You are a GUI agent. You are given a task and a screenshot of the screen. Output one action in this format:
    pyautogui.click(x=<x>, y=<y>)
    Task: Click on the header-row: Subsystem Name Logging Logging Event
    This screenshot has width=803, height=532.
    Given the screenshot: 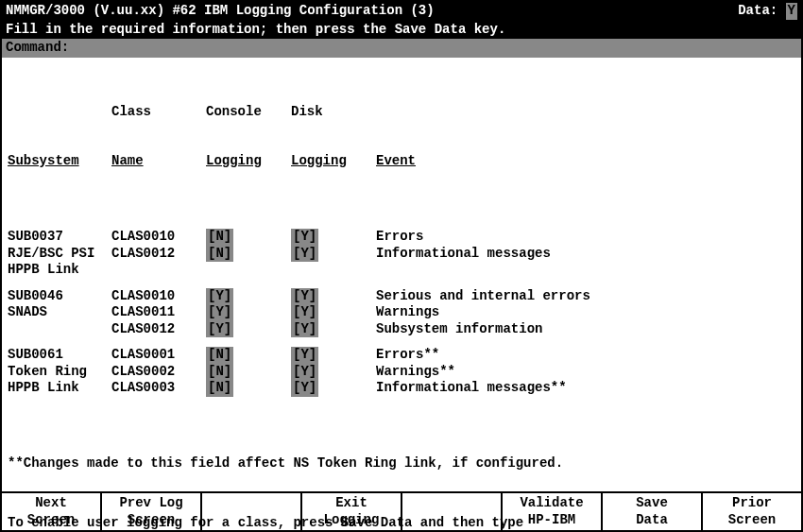 What is the action you would take?
    pyautogui.click(x=402, y=162)
    